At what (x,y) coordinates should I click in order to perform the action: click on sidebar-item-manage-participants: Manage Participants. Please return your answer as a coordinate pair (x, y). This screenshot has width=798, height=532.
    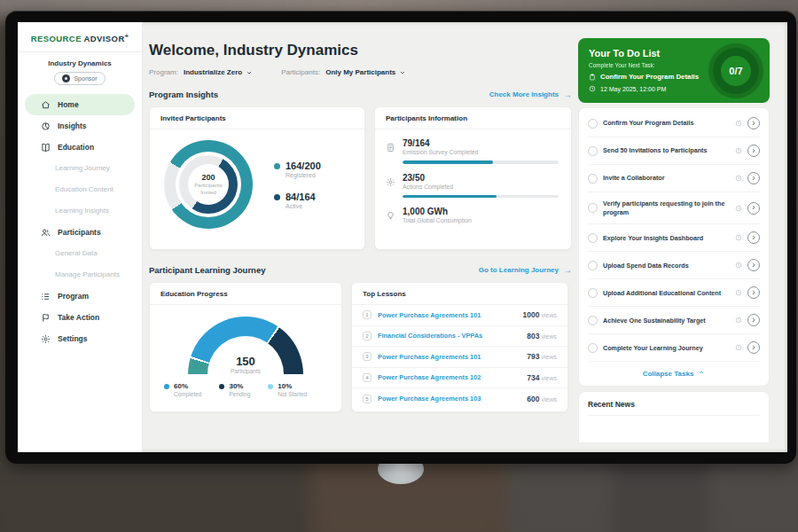
    Looking at the image, I should click on (80, 275).